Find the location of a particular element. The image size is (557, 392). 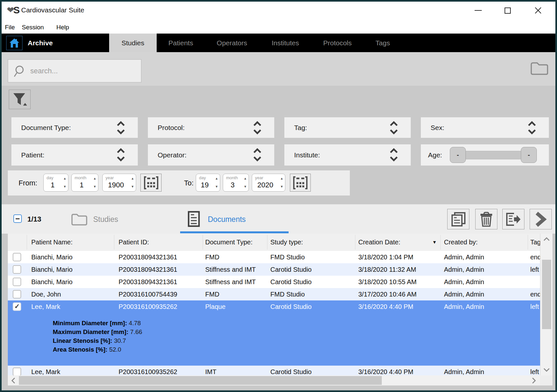

to-calendar-button is located at coordinates (300, 182).